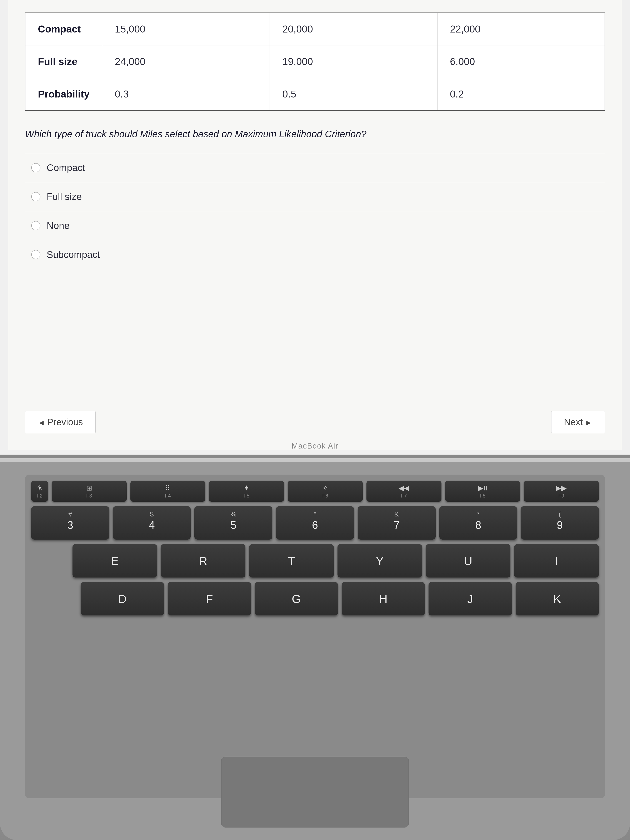 This screenshot has height=840, width=630. What do you see at coordinates (315, 62) in the screenshot?
I see `payoff-table: Compact 15,000 20,000 22,000 Full size 2…` at bounding box center [315, 62].